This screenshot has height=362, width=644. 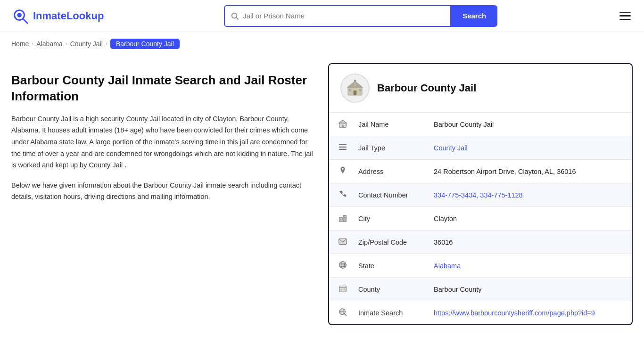 What do you see at coordinates (480, 148) in the screenshot?
I see `table-row: Jail TypeCounty Jail` at bounding box center [480, 148].